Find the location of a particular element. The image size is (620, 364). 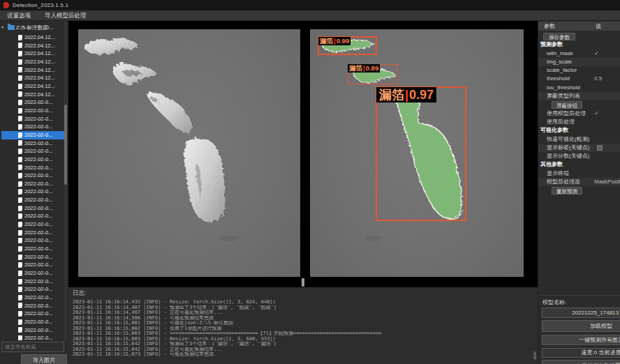

import-image-button: 导入图片 is located at coordinates (44, 359).